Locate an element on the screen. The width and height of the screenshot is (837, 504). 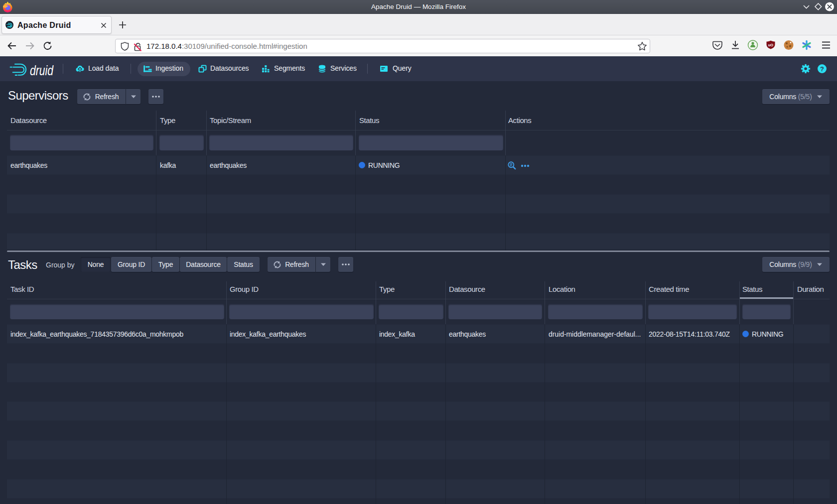
svg-text: druid is located at coordinates (42, 71).